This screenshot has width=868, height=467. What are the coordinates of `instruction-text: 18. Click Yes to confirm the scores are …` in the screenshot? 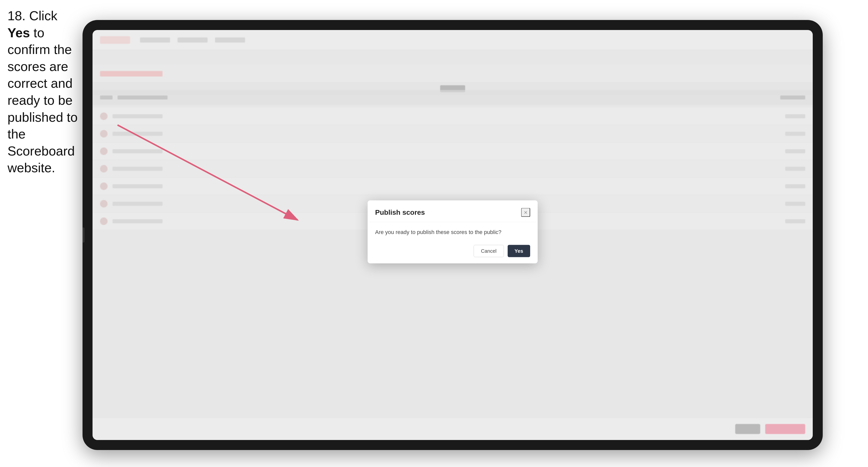 It's located at (44, 92).